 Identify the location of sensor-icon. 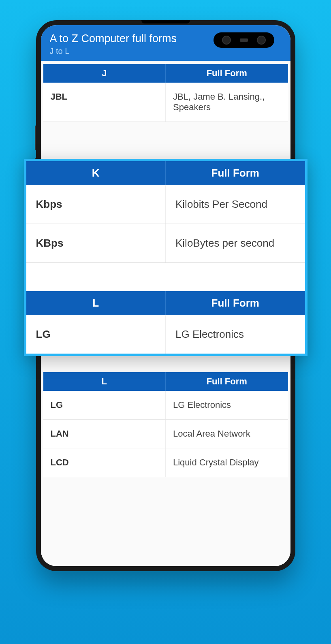
(244, 40).